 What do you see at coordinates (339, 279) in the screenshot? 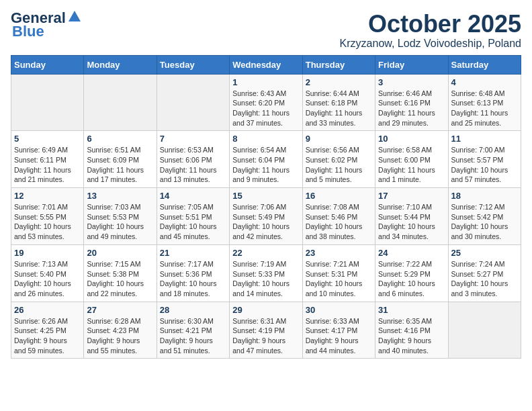
I see `day-info: Sunrise: 7:21 AM Sunset: 5:31 PM Dayligh…` at bounding box center [339, 279].